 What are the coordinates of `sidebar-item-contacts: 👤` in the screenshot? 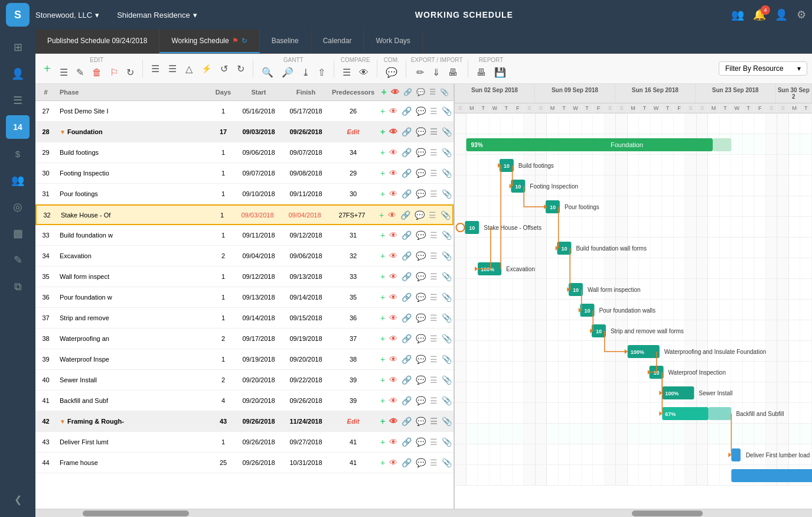 It's located at (18, 74).